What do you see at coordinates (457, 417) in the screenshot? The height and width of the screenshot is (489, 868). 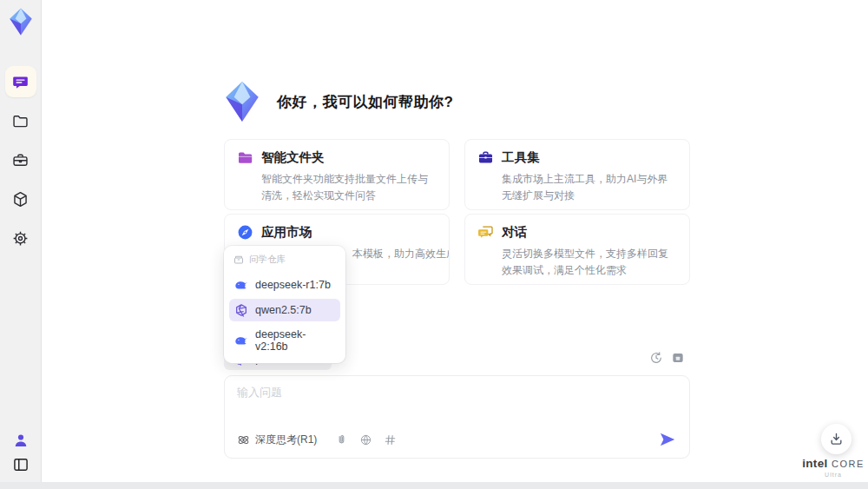 I see `message-composer: 深度思考(R1)` at bounding box center [457, 417].